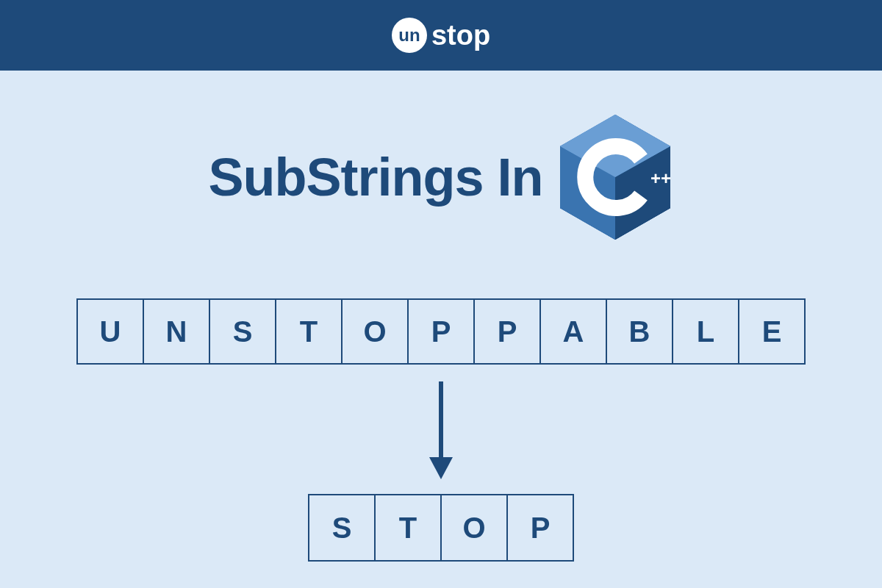 This screenshot has width=882, height=588. Describe the element at coordinates (461, 35) in the screenshot. I see `brand-logo-stop-text: stop` at that location.